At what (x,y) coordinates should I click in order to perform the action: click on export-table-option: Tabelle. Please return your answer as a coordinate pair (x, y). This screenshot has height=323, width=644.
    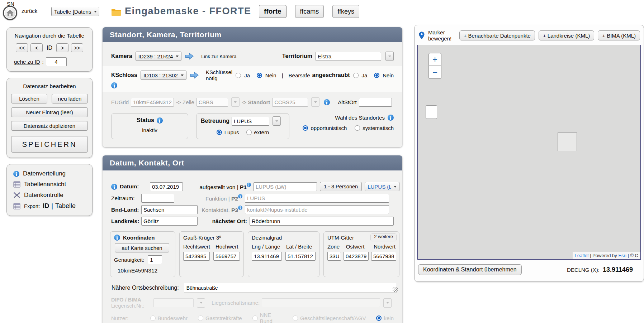
    Looking at the image, I should click on (65, 206).